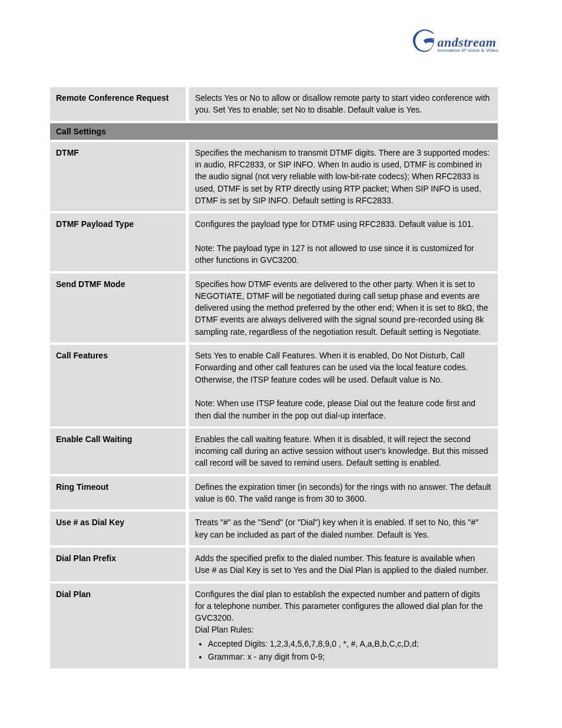 The width and height of the screenshot is (562, 728). What do you see at coordinates (274, 177) in the screenshot?
I see `table-row: DTMFSpecifies the mechanism to transmit …` at bounding box center [274, 177].